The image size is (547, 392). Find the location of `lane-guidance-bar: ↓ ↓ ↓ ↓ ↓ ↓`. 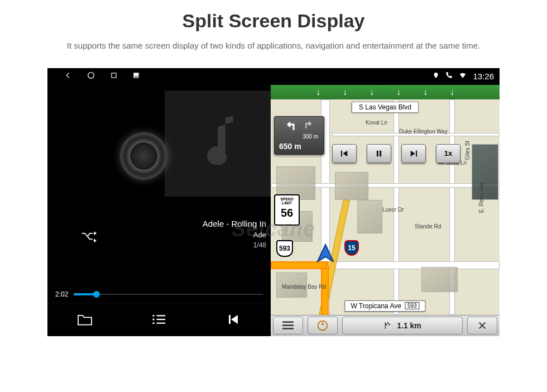

lane-guidance-bar: ↓ ↓ ↓ ↓ ↓ ↓ is located at coordinates (385, 92).